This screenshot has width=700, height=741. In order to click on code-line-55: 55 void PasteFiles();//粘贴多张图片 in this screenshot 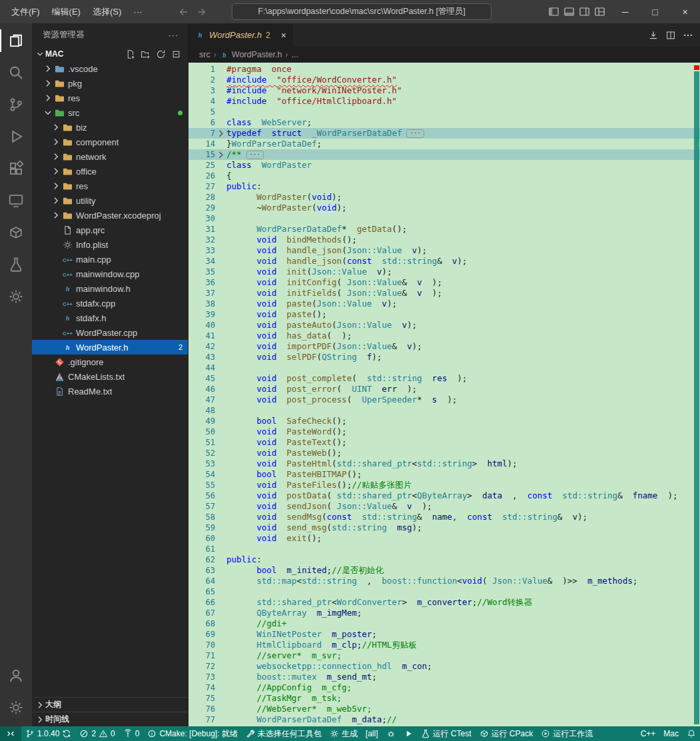, I will do `click(444, 485)`.